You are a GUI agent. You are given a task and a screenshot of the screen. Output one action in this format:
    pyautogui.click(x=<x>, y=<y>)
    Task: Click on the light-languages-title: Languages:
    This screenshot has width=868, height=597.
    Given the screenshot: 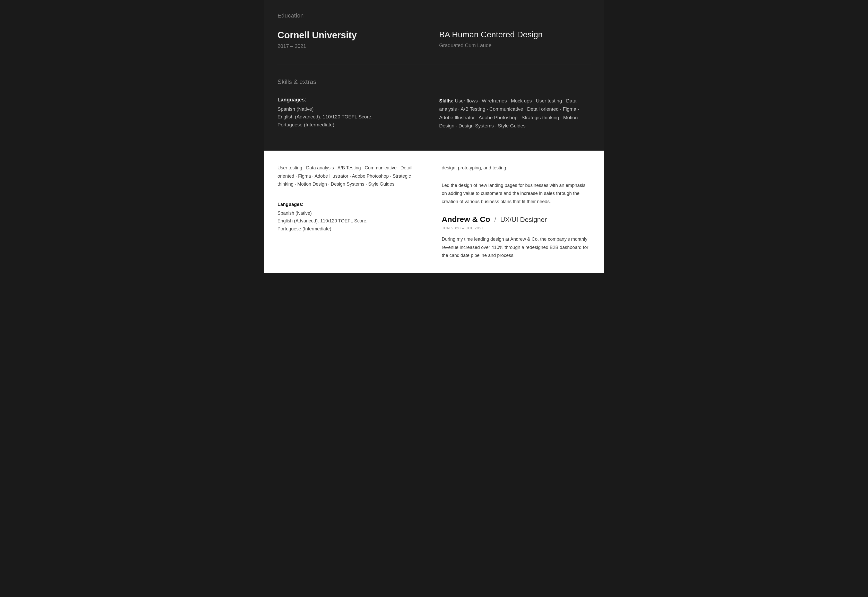 What is the action you would take?
    pyautogui.click(x=352, y=205)
    